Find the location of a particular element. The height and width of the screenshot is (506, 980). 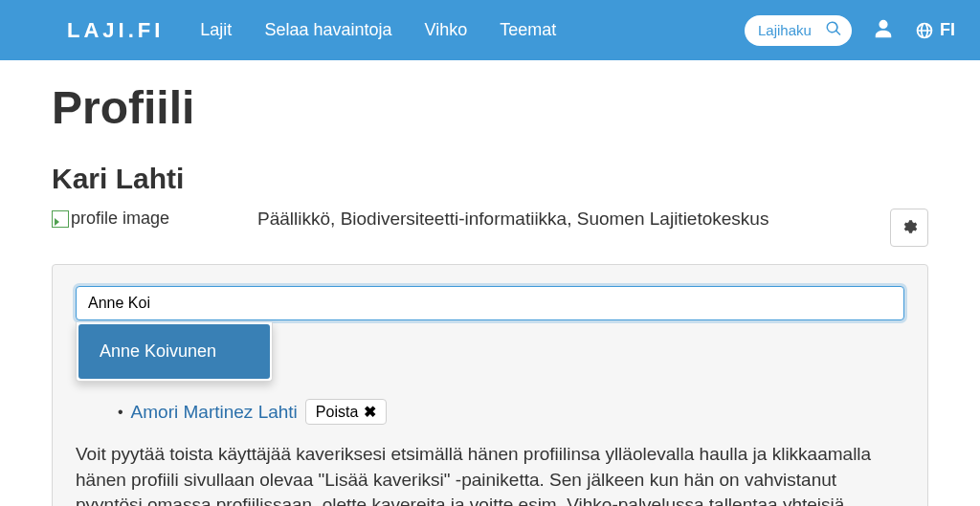

profile-user-name: Kari Lahti is located at coordinates (490, 179).